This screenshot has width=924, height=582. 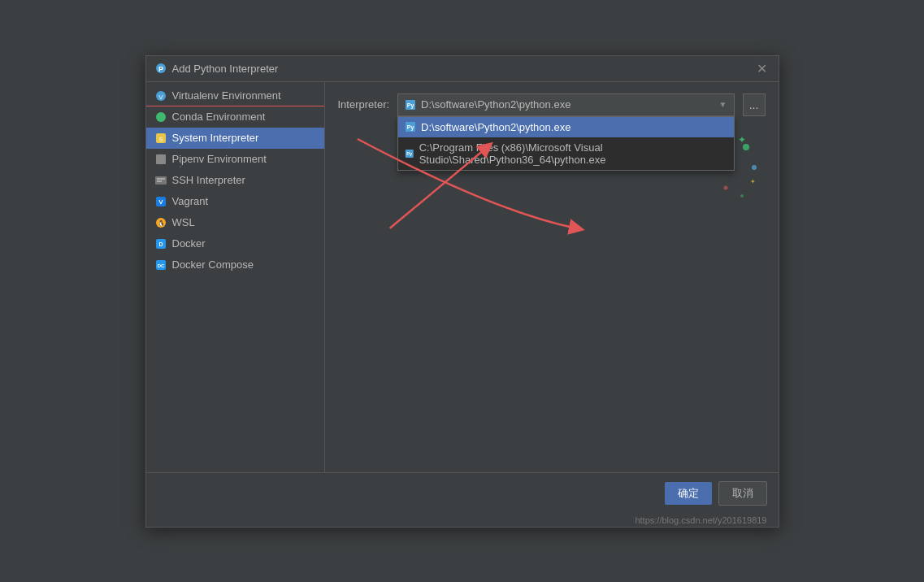 I want to click on svg-text: P, so click(x=160, y=69).